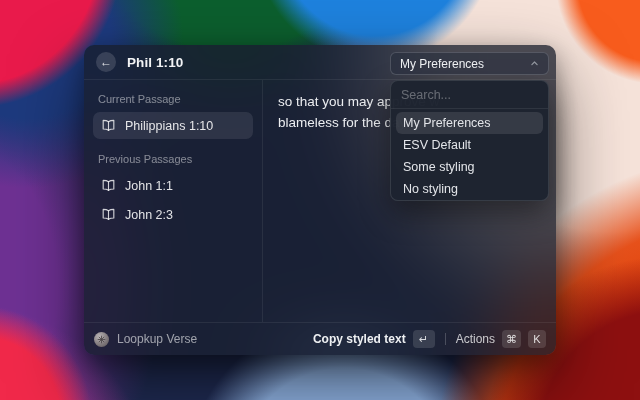 The image size is (640, 400). What do you see at coordinates (320, 338) in the screenshot?
I see `window-footer: Loopkup Verse Copy styled text ↵ Actions…` at bounding box center [320, 338].